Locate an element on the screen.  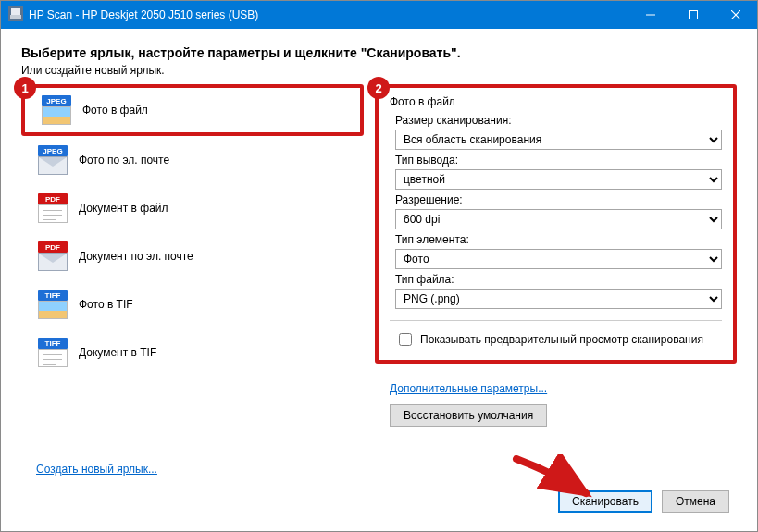
minimize-button is located at coordinates (651, 15).